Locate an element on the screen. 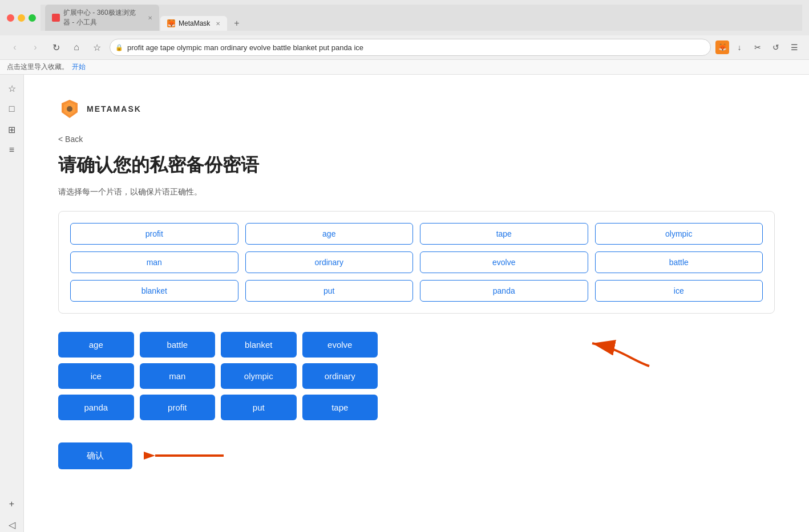 The height and width of the screenshot is (532, 809). tab-metamask: 🦊 MetaMask ✕ is located at coordinates (194, 23).